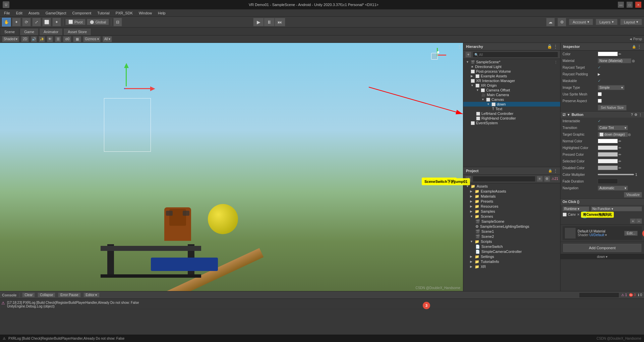 The image size is (644, 342). I want to click on 2d-toggle: 2D, so click(25, 39).